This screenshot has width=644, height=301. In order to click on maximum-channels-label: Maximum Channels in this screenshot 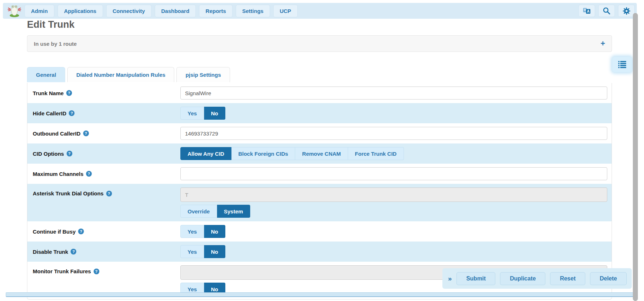, I will do `click(58, 174)`.